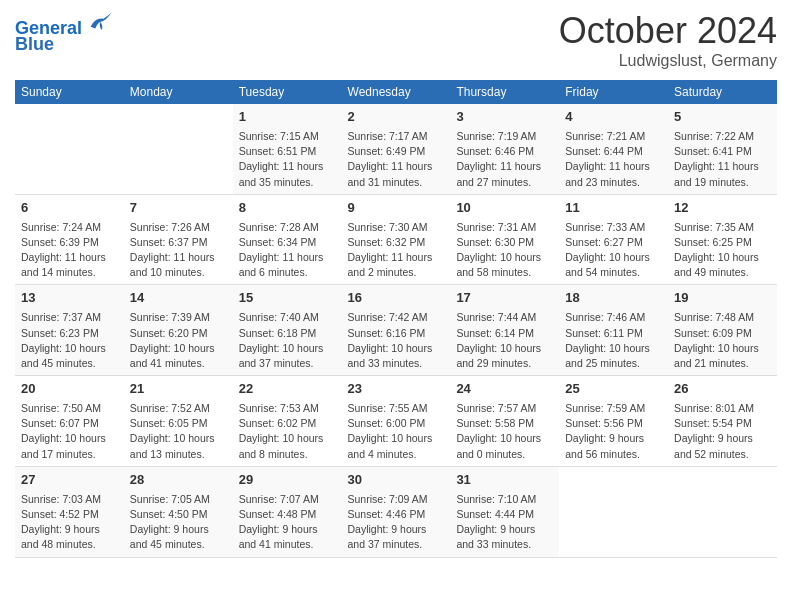  Describe the element at coordinates (178, 250) in the screenshot. I see `day-info: Sunrise: 7:26 AMSunset: 6:37 PMDaylight:…` at that location.